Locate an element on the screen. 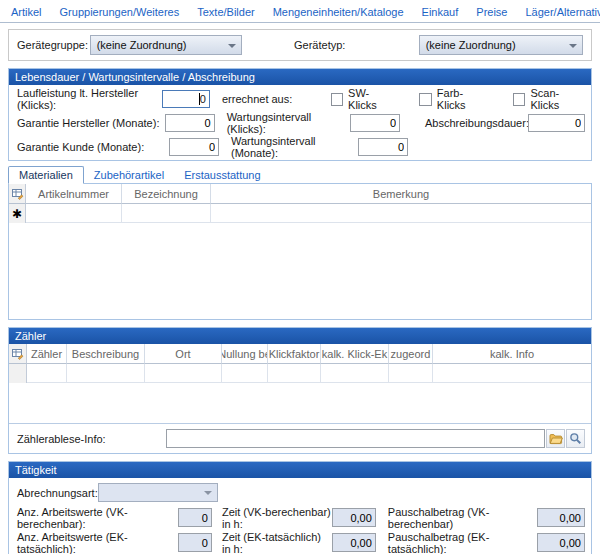  cell-bezeichnung is located at coordinates (166, 214).